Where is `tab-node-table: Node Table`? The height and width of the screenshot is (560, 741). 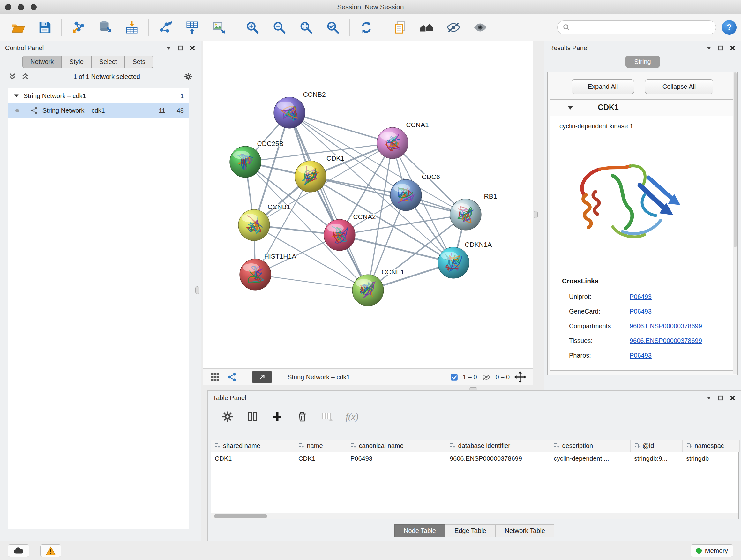 tab-node-table: Node Table is located at coordinates (420, 531).